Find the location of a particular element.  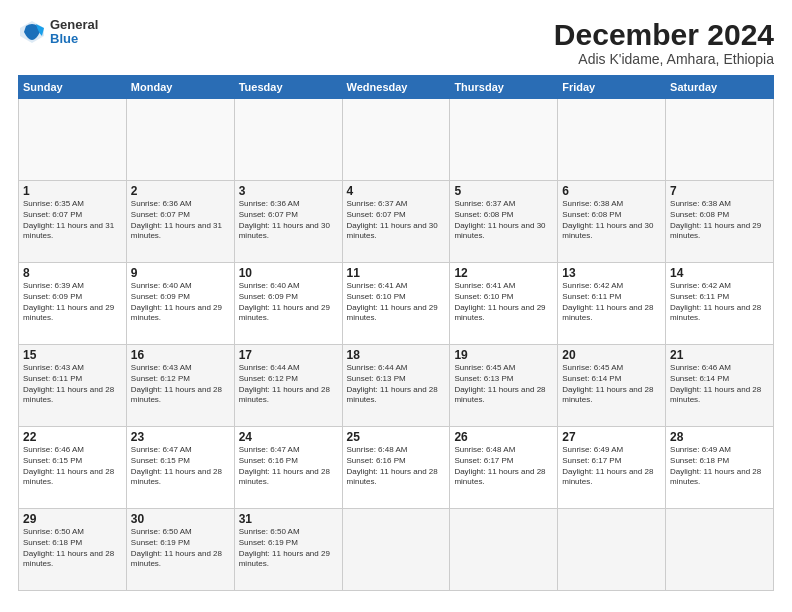

day-number: 26 is located at coordinates (504, 437).